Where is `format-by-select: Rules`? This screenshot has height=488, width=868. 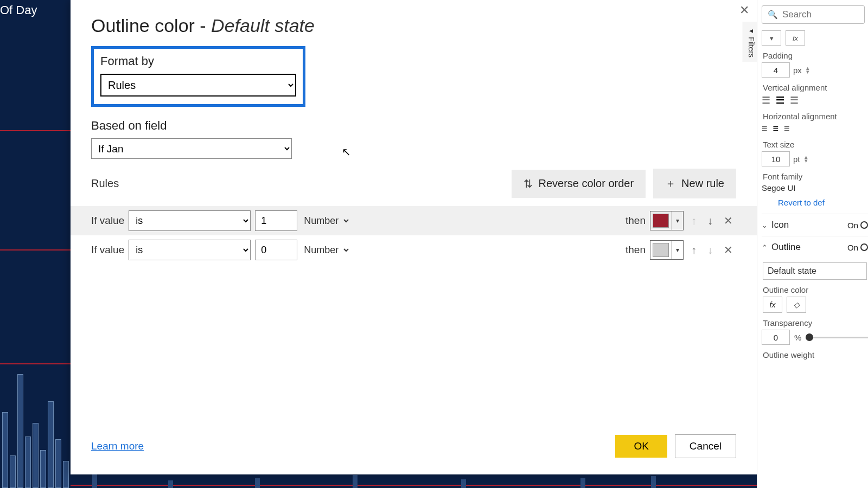 format-by-select: Rules is located at coordinates (199, 85).